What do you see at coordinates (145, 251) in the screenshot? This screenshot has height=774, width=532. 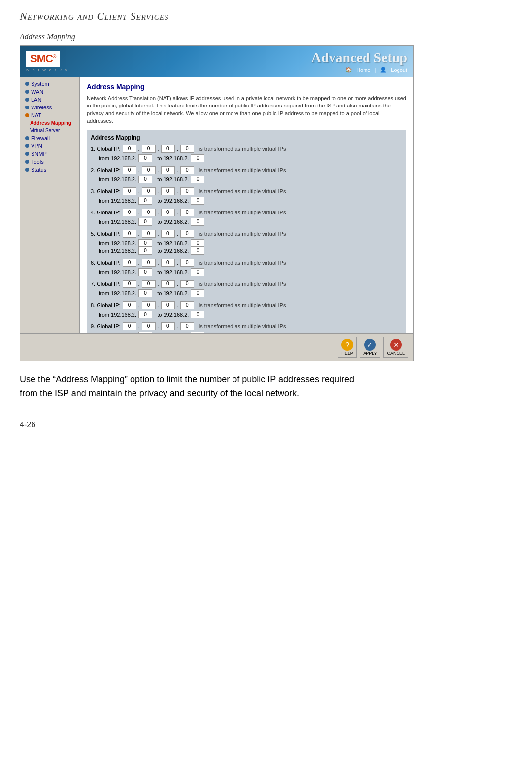 I see `from-ip-5b` at bounding box center [145, 251].